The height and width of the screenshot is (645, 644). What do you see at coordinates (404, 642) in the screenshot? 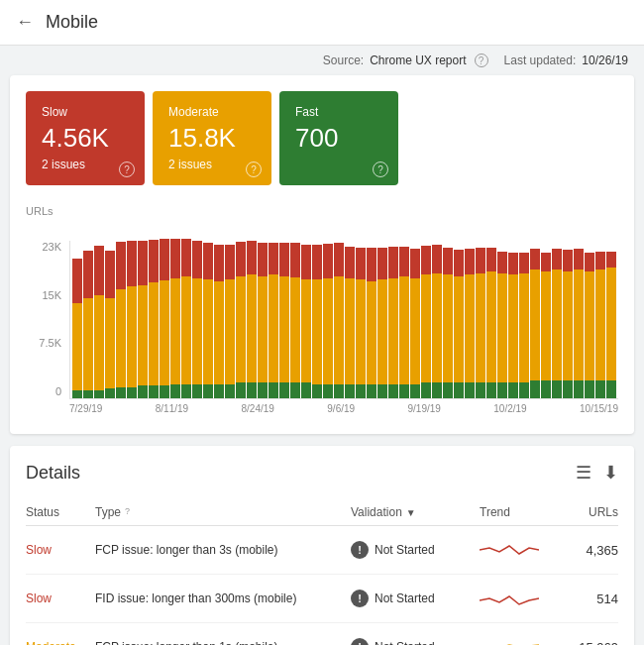
I see `validation-text: Not Started` at bounding box center [404, 642].